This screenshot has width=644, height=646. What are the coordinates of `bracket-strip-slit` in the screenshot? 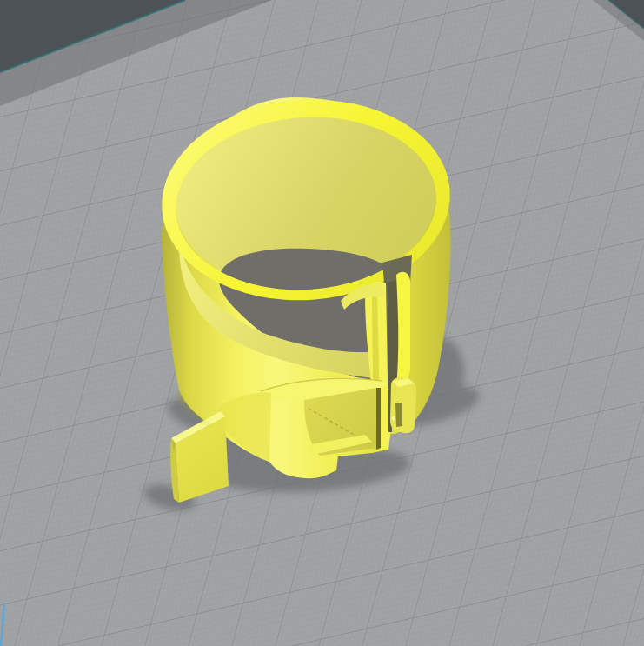 It's located at (379, 419).